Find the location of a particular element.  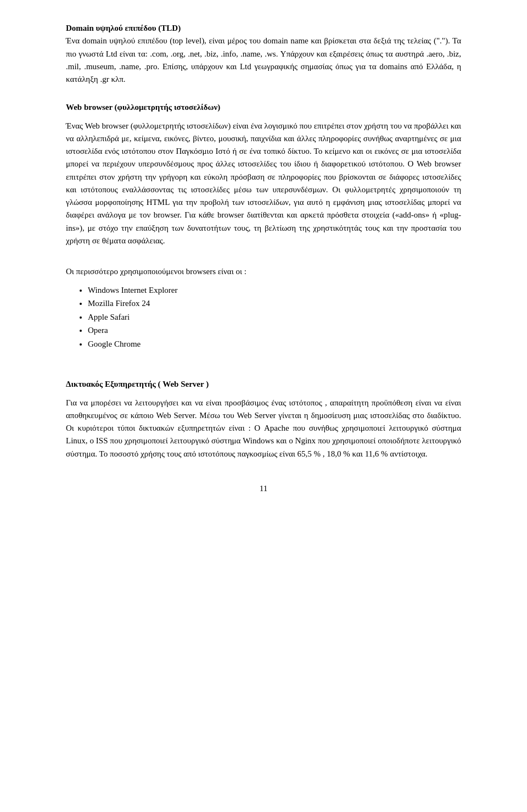

browser-title-line: Web browser (φυλλομετρητής ιστοσελίδων) is located at coordinates (264, 108).